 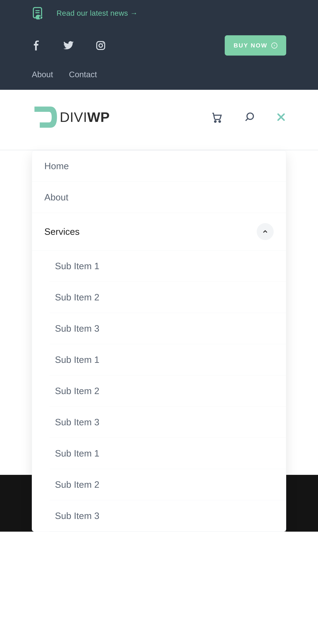 What do you see at coordinates (38, 13) in the screenshot?
I see `news-document-icon` at bounding box center [38, 13].